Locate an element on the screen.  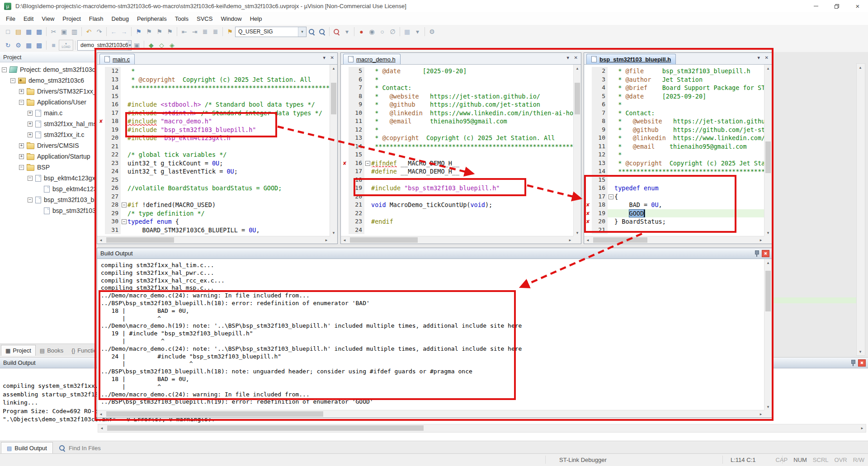
code-line: ✘19 GOOD is located at coordinates (675, 213).